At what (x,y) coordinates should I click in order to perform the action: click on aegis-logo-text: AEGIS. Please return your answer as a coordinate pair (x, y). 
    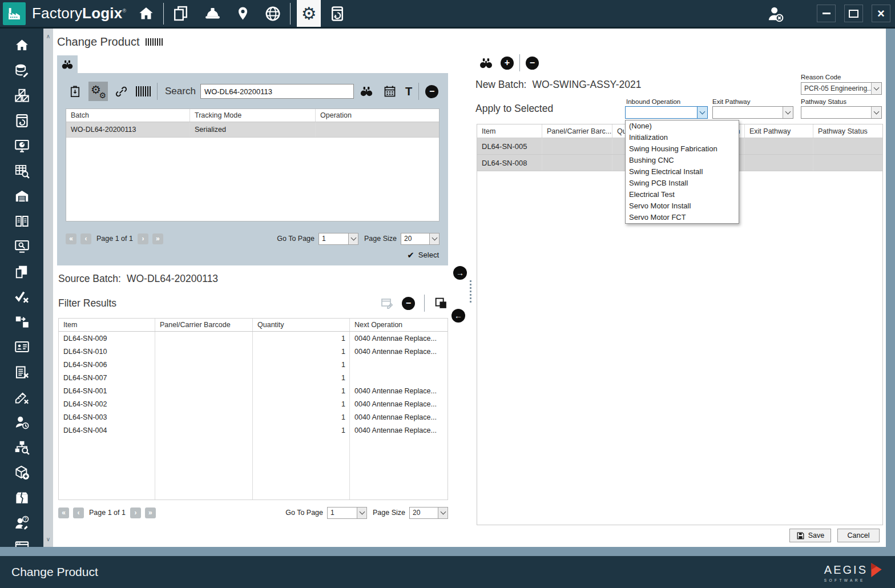
    Looking at the image, I should click on (846, 570).